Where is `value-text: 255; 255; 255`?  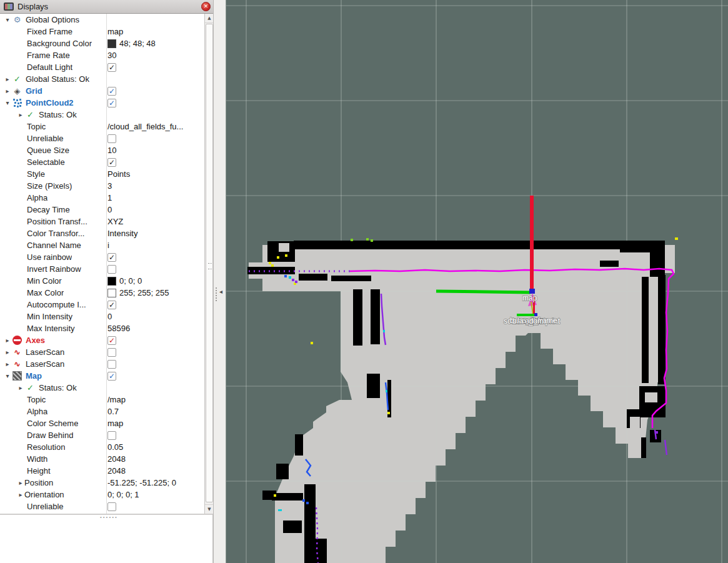 value-text: 255; 255; 255 is located at coordinates (144, 292).